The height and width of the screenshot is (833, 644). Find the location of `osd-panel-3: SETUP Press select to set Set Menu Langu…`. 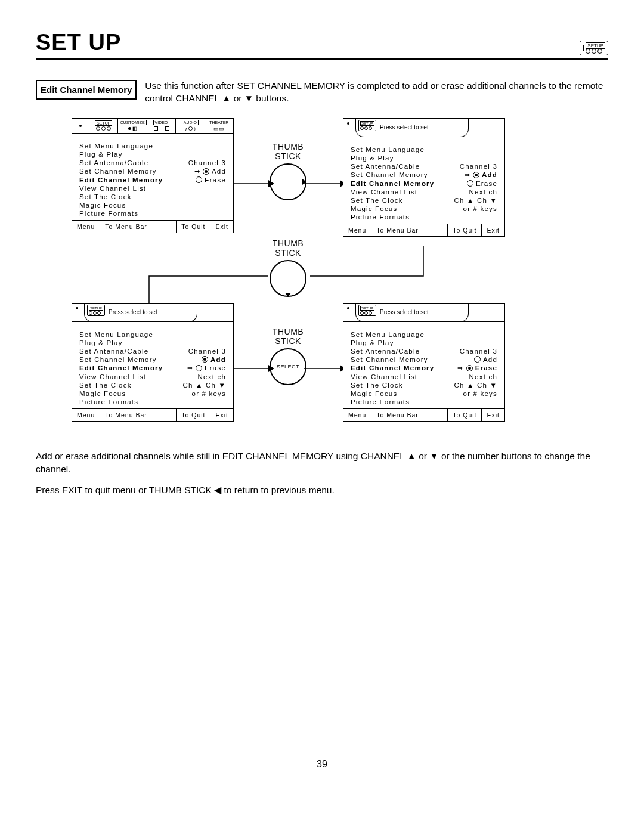

osd-panel-3: SETUP Press select to set Set Menu Langu… is located at coordinates (153, 363).